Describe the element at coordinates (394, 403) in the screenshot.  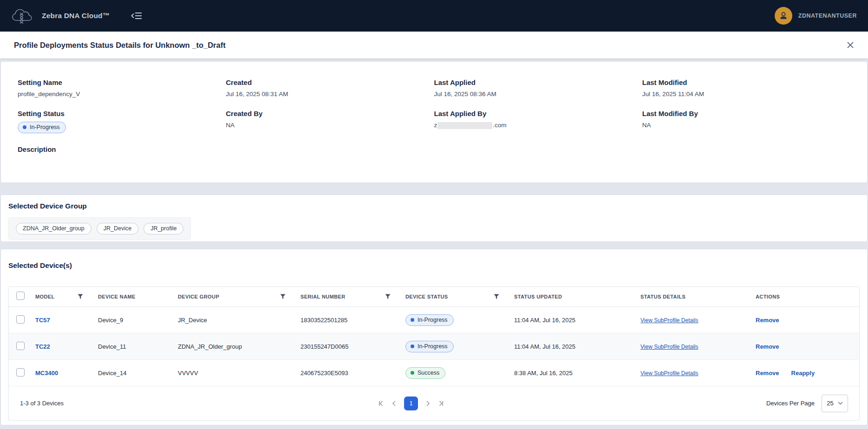
I see `previous-page-icon` at that location.